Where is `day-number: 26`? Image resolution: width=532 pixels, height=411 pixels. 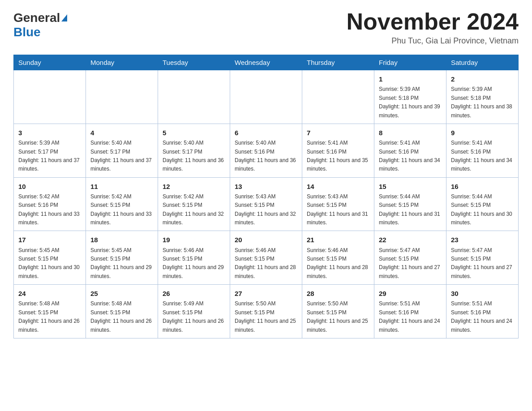 day-number: 26 is located at coordinates (194, 294).